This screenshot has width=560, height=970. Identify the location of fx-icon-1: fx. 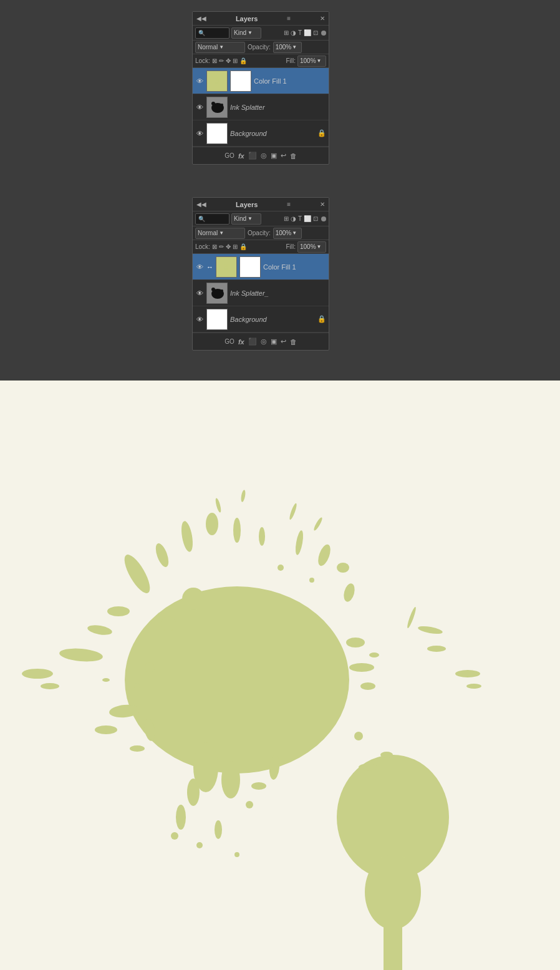
(241, 156).